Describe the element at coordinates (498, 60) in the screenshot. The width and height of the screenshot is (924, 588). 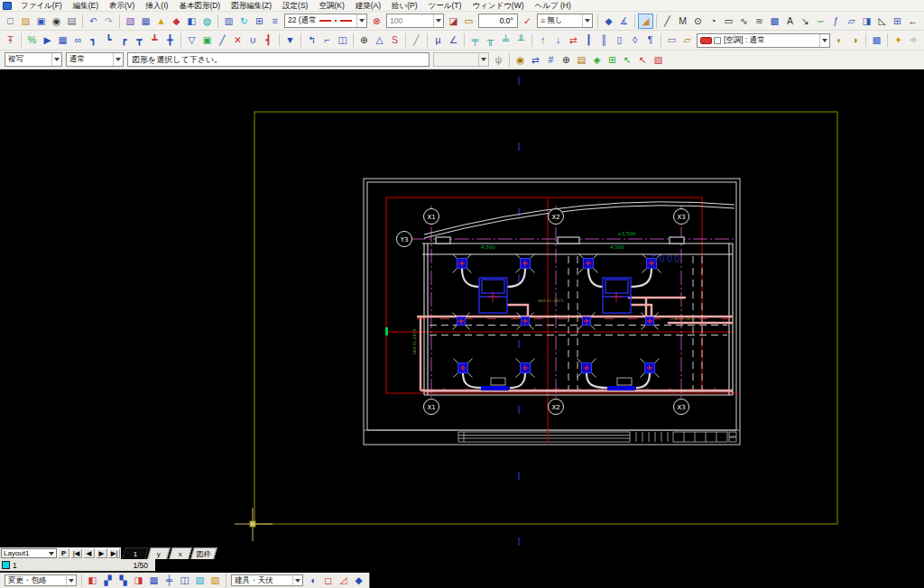
I see `mic-icon: ψ` at that location.